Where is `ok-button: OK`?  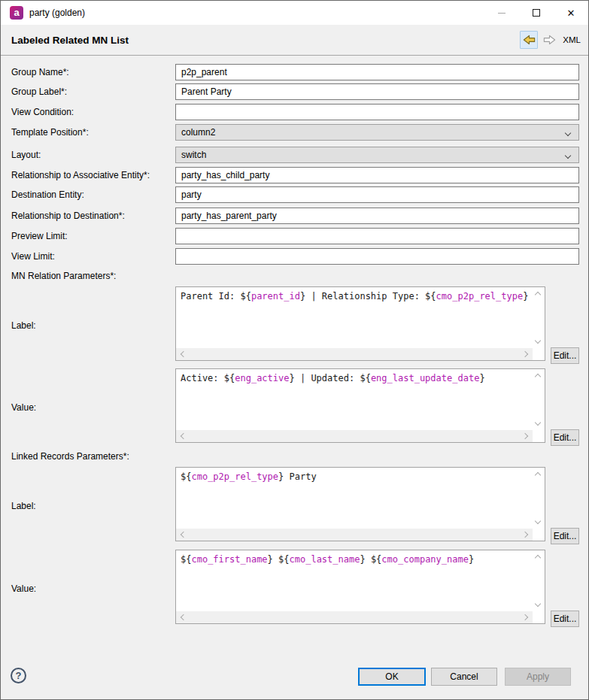
ok-button: OK is located at coordinates (392, 677).